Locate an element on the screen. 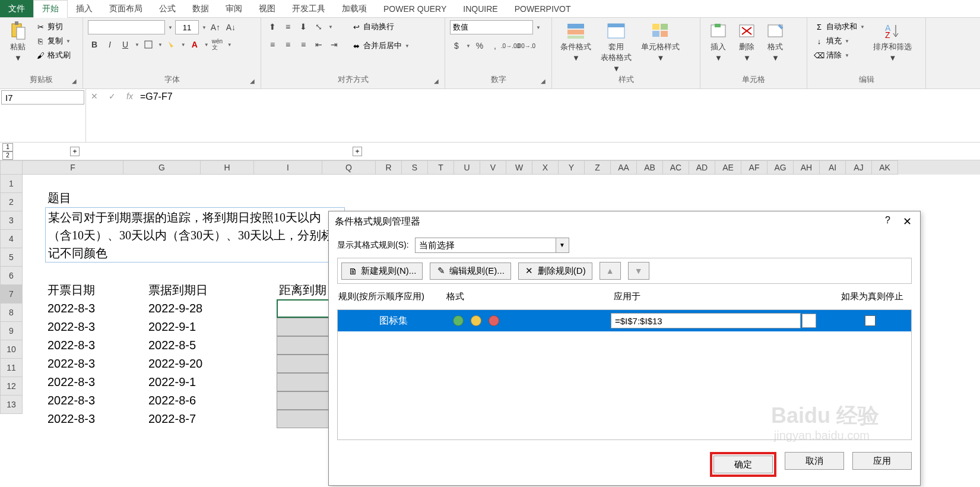  percent-icon: % is located at coordinates (480, 46).